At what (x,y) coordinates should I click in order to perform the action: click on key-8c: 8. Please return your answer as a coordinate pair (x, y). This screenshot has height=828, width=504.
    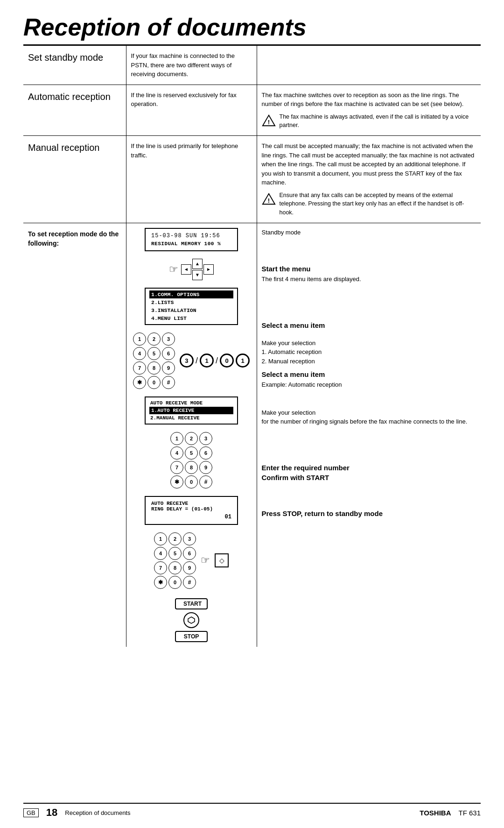
    Looking at the image, I should click on (175, 568).